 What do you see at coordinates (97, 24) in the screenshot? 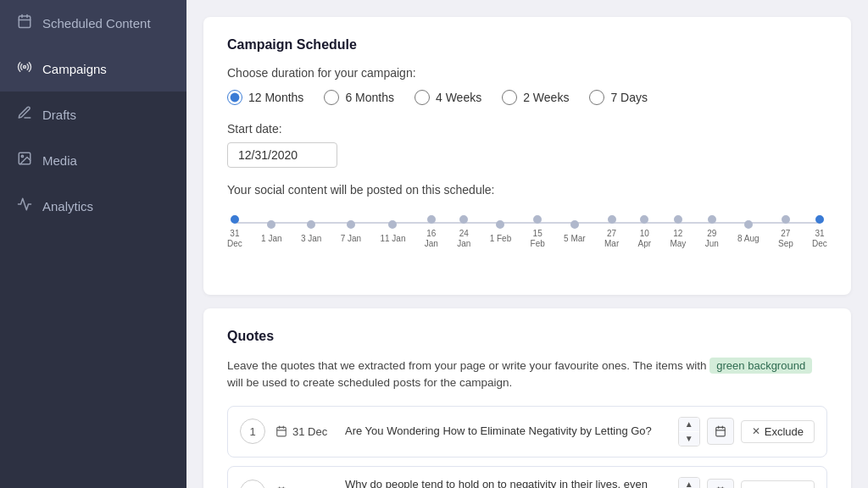
I see `sidebar-item-label-scheduled-content: Scheduled Content` at bounding box center [97, 24].